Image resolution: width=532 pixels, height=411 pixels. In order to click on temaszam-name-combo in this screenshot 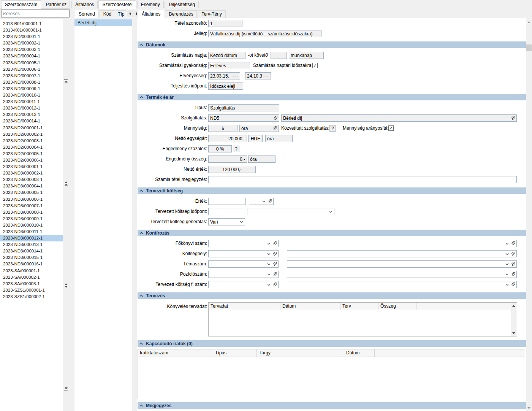, I will do `click(402, 264)`.